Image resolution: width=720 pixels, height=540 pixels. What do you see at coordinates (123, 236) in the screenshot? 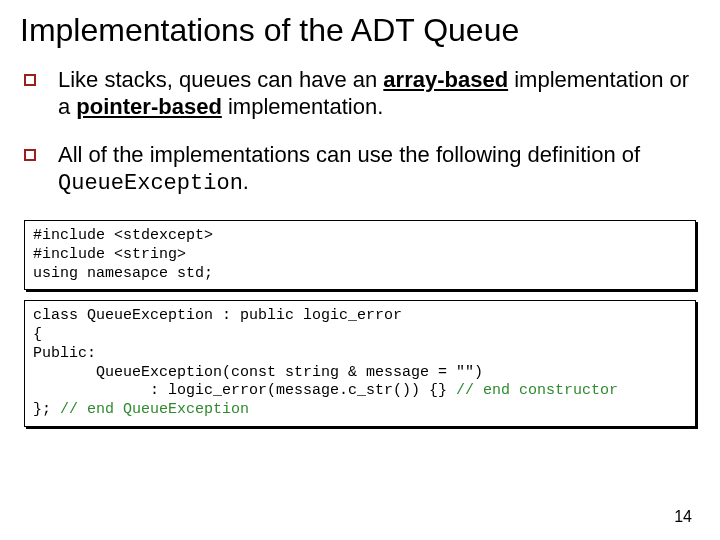
I see `code-line: #include <stdexcept>` at bounding box center [123, 236].